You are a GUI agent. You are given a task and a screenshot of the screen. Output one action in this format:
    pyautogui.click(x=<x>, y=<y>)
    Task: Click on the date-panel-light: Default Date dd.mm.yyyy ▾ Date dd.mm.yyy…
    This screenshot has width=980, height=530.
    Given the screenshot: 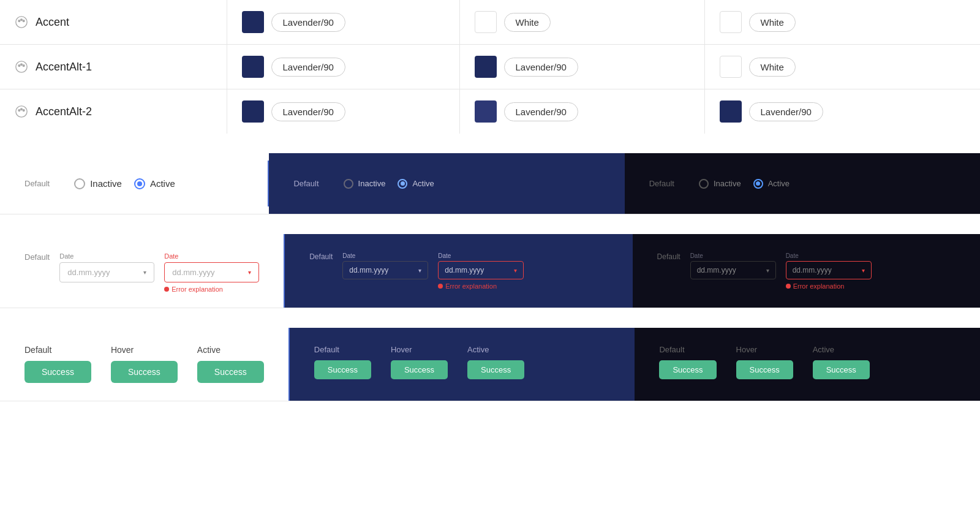 What is the action you would take?
    pyautogui.click(x=142, y=271)
    